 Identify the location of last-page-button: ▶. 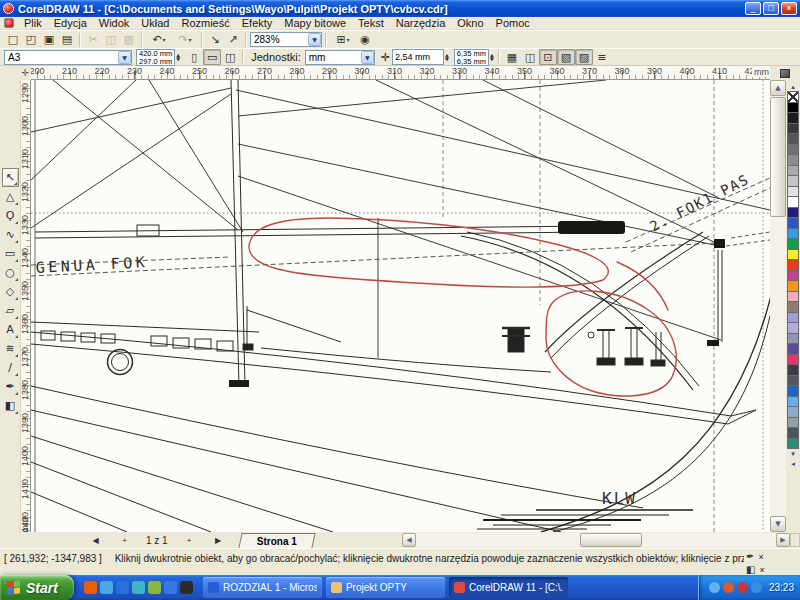
(218, 540).